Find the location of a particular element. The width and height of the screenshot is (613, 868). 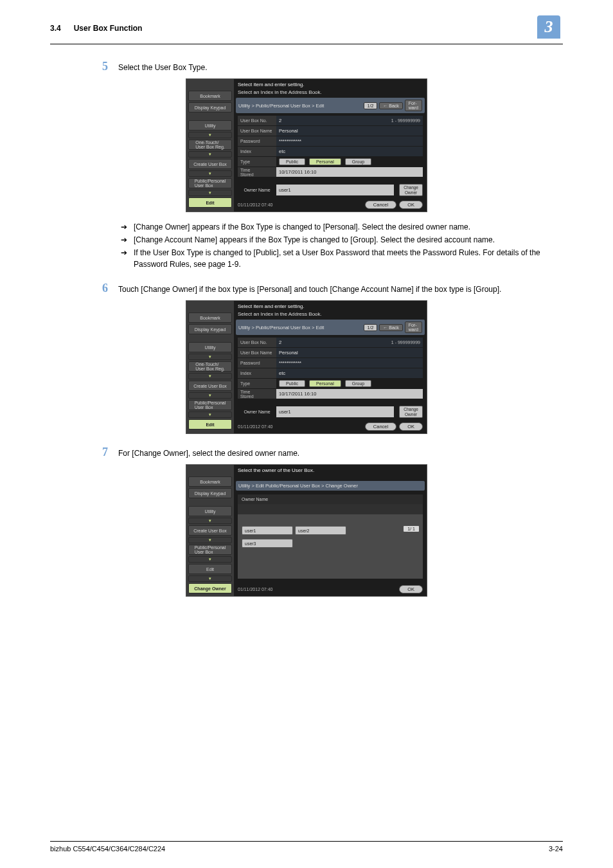

row-index: Index etc is located at coordinates (330, 373).